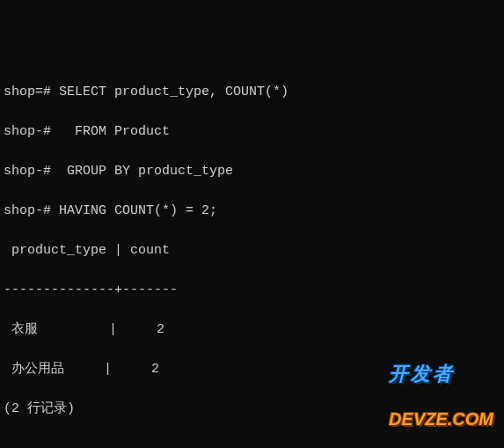 The width and height of the screenshot is (504, 448). I want to click on result-header: product_type | count, so click(252, 252).